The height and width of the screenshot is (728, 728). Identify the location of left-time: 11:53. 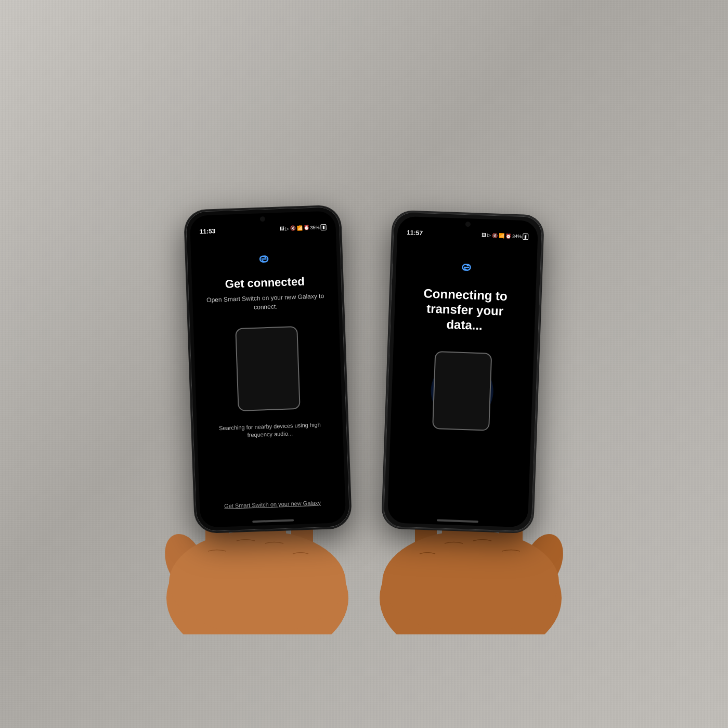
(207, 231).